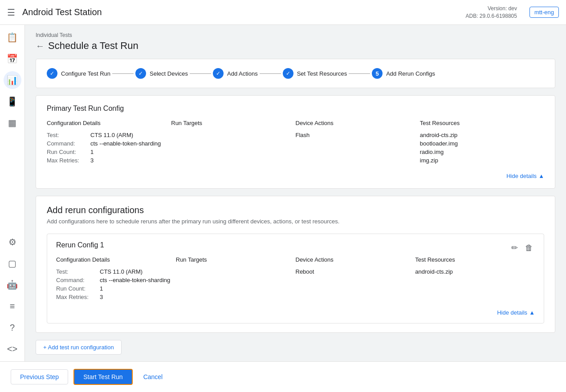  What do you see at coordinates (296, 35) in the screenshot?
I see `breadcrumb: Individual Tests` at bounding box center [296, 35].